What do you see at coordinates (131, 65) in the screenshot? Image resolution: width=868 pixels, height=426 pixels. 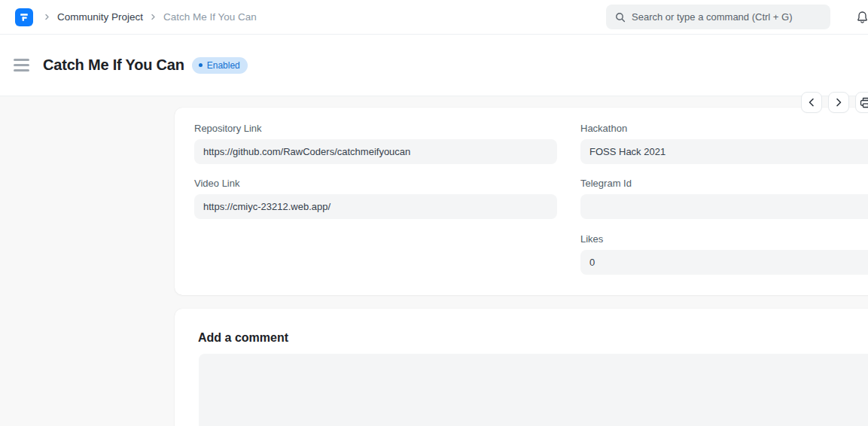 I see `page-head-left: Catch Me If You Can Enabled` at bounding box center [131, 65].